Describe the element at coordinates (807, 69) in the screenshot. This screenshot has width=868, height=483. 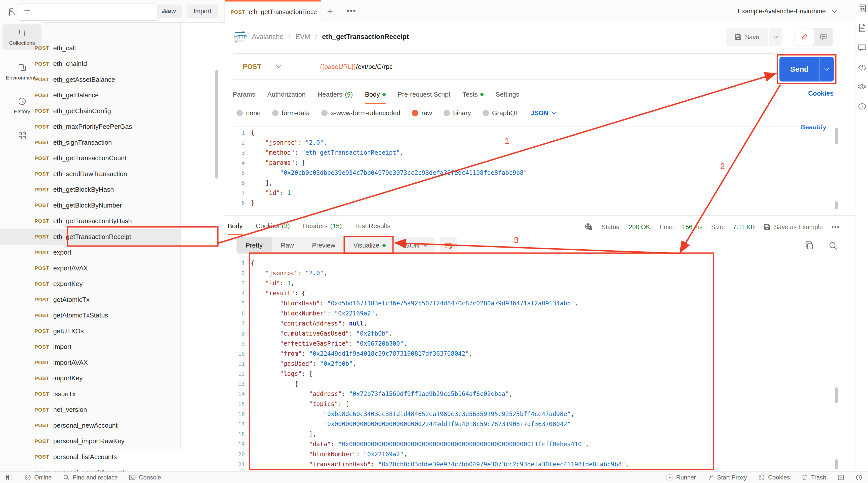
I see `send-button: Send` at that location.